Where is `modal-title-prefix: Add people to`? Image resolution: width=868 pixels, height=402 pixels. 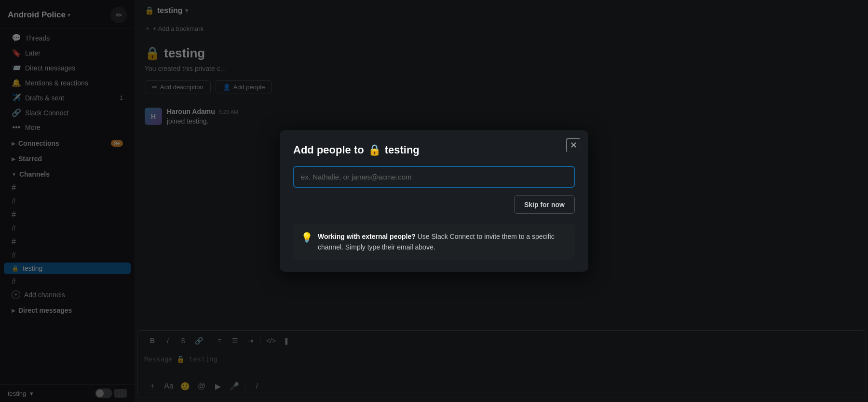 modal-title-prefix: Add people to is located at coordinates (329, 150).